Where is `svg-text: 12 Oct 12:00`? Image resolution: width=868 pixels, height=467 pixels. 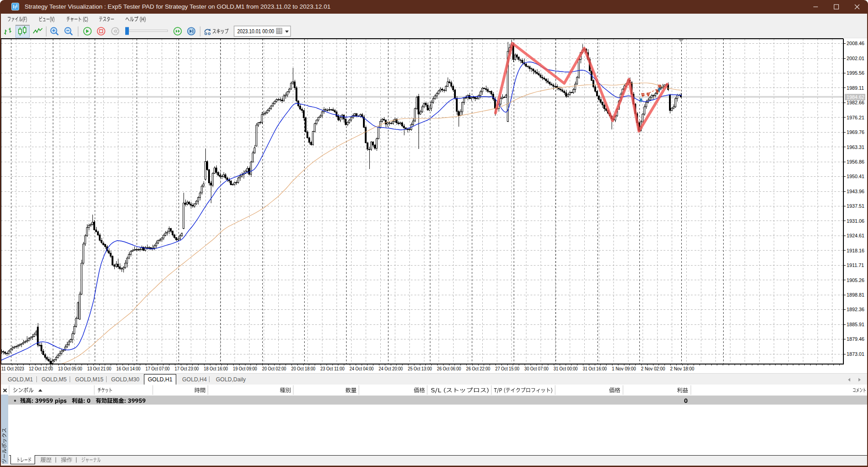 svg-text: 12 Oct 12:00 is located at coordinates (41, 369).